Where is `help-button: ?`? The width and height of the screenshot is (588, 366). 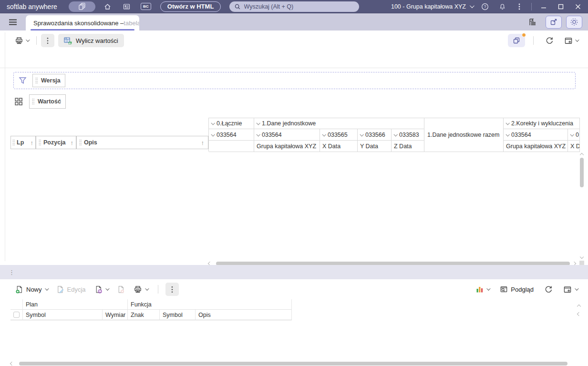
help-button: ? is located at coordinates (485, 7).